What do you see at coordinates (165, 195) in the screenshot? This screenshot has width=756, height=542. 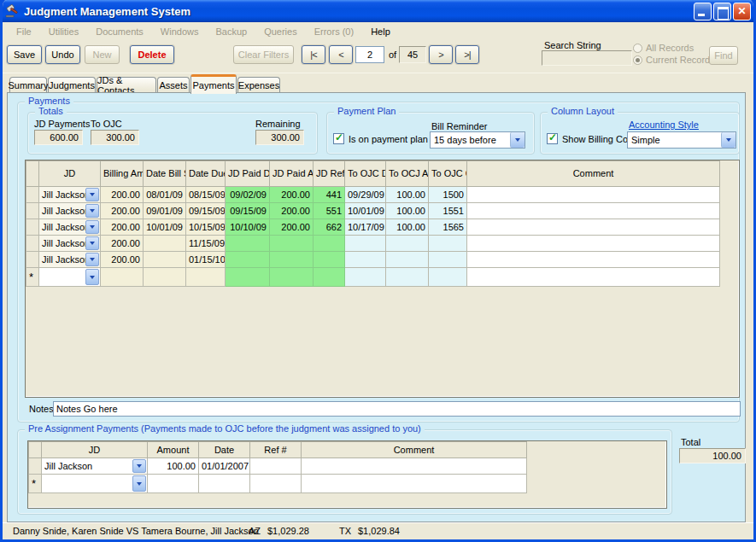 I see `date-bill-sent-cell: 08/01/09` at bounding box center [165, 195].